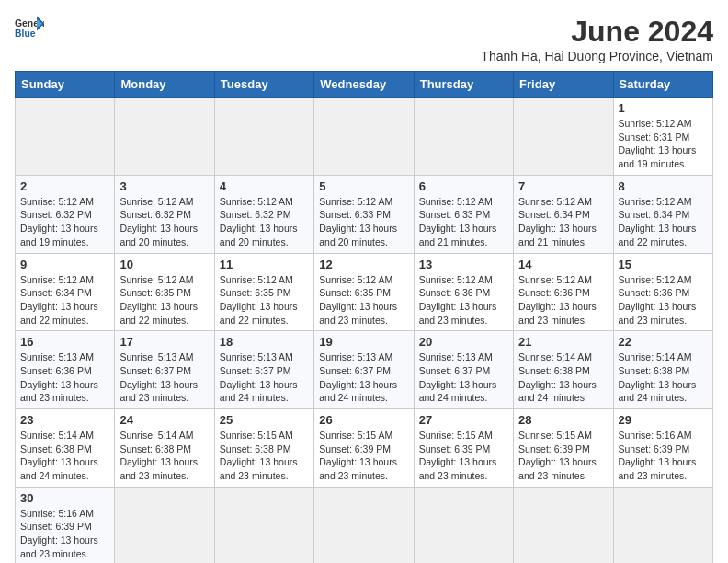  What do you see at coordinates (364, 136) in the screenshot?
I see `calendar-week-1: 1Sunrise: 5:12 AMSunset: 6:31 PMDaylight…` at bounding box center [364, 136].